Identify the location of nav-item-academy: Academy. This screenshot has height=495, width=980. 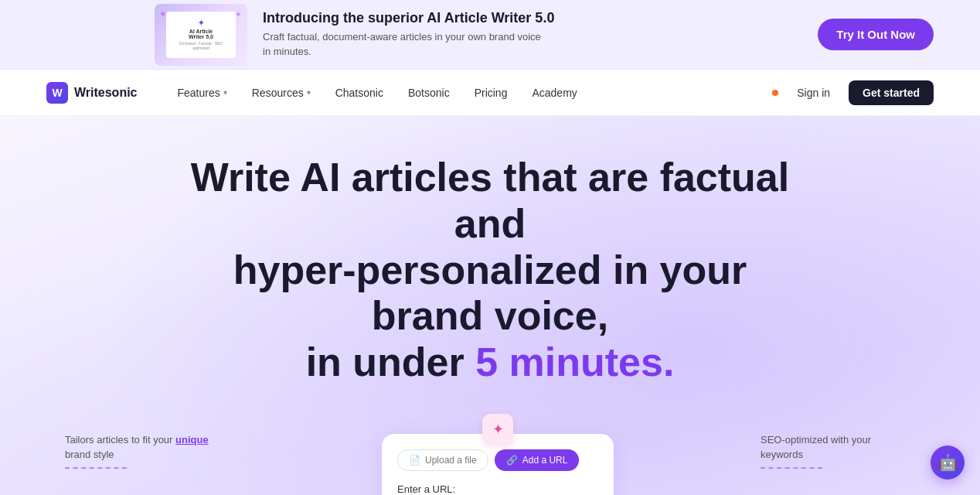
(554, 93).